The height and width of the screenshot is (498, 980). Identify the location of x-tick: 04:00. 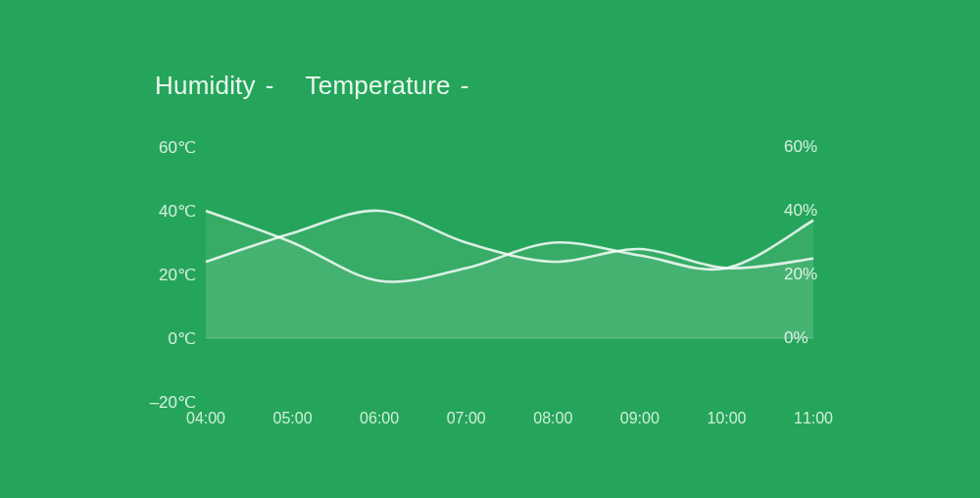
(206, 419).